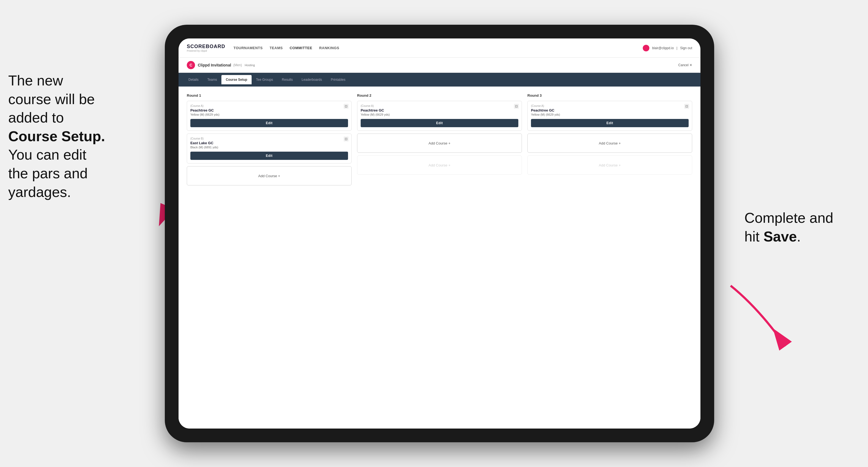  What do you see at coordinates (338, 80) in the screenshot?
I see `tab-printables: Printables` at bounding box center [338, 80].